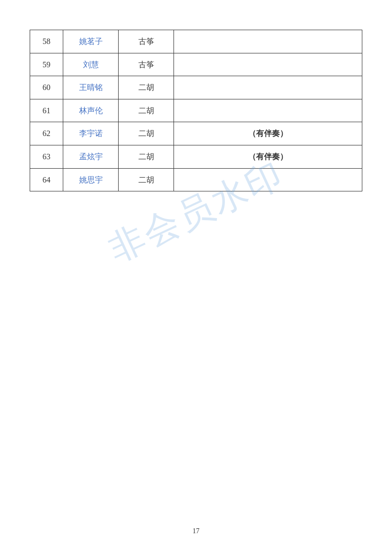 The width and height of the screenshot is (392, 555). I want to click on table-row: 62李宇诺二胡（有伴奏）, so click(196, 134).